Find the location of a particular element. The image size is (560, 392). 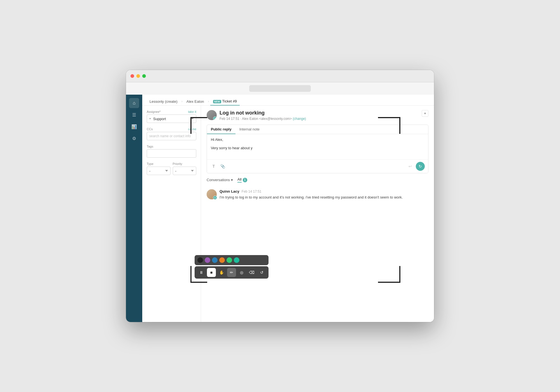

undo-button: ↩ is located at coordinates (410, 166).